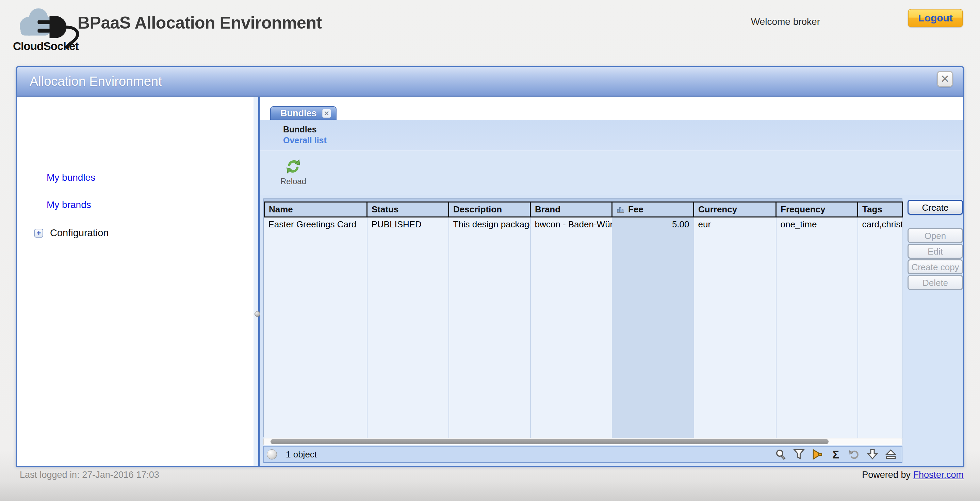 The height and width of the screenshot is (501, 980). I want to click on powered-by: Powered by Fhoster.com, so click(913, 475).